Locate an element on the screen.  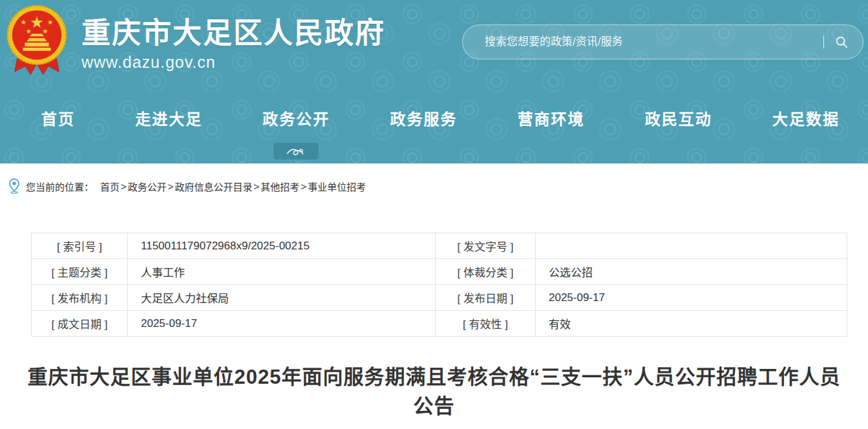
nav-item-home: 首页 is located at coordinates (58, 120).